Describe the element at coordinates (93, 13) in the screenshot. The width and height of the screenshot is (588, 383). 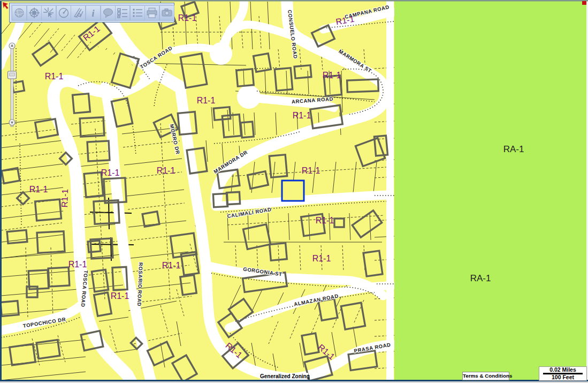
I see `svg-text: i` at that location.